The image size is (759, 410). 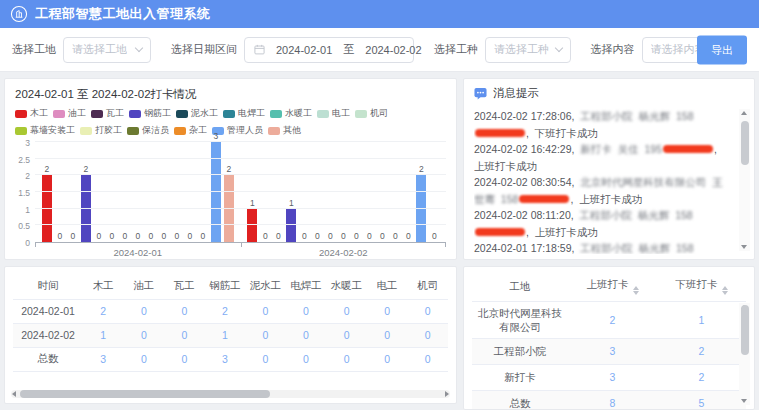 What do you see at coordinates (144, 286) in the screenshot?
I see `worker-column-header: 油工` at bounding box center [144, 286].